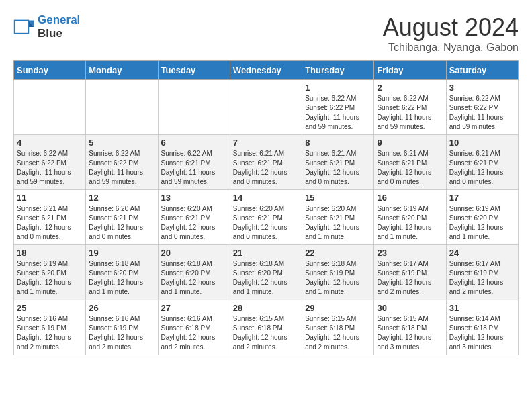  I want to click on logo-line1: General, so click(59, 20).